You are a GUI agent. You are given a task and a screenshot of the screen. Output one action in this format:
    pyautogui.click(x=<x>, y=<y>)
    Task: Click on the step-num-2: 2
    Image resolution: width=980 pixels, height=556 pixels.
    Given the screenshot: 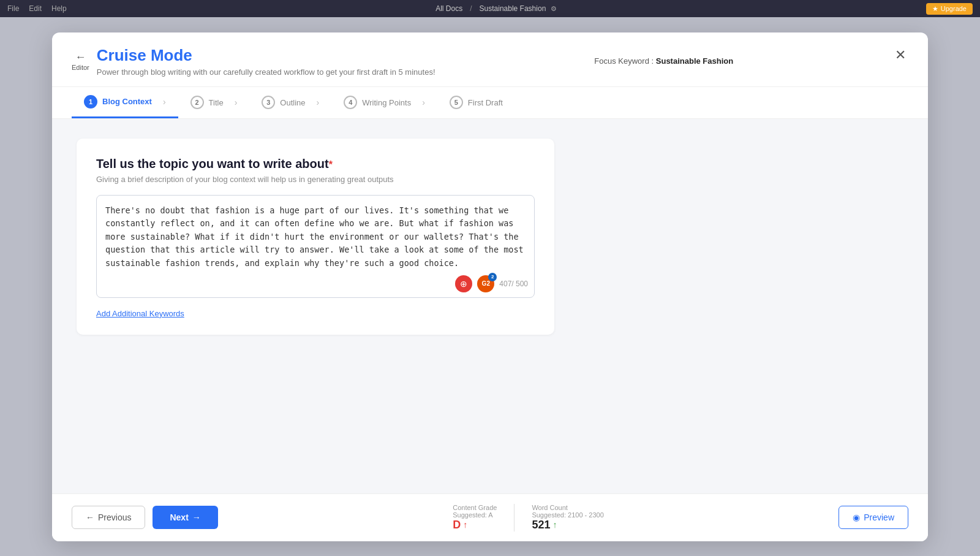 What is the action you would take?
    pyautogui.click(x=197, y=102)
    